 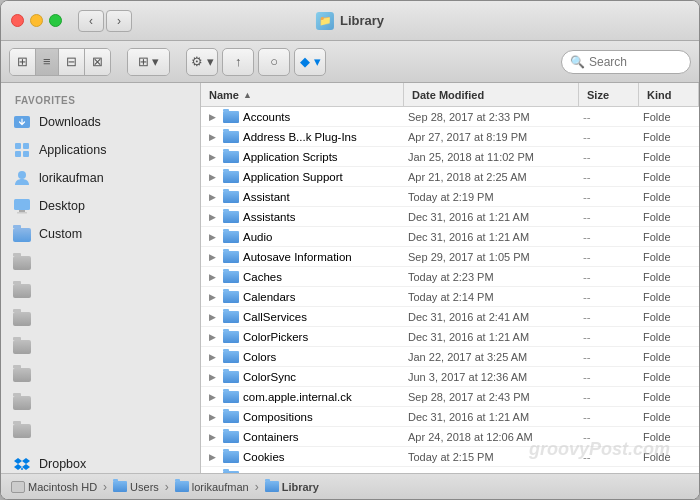 What do you see at coordinates (450, 297) in the screenshot?
I see `table-row: ▶ Calendars Today at 2:14 PM -- Folde` at bounding box center [450, 297].